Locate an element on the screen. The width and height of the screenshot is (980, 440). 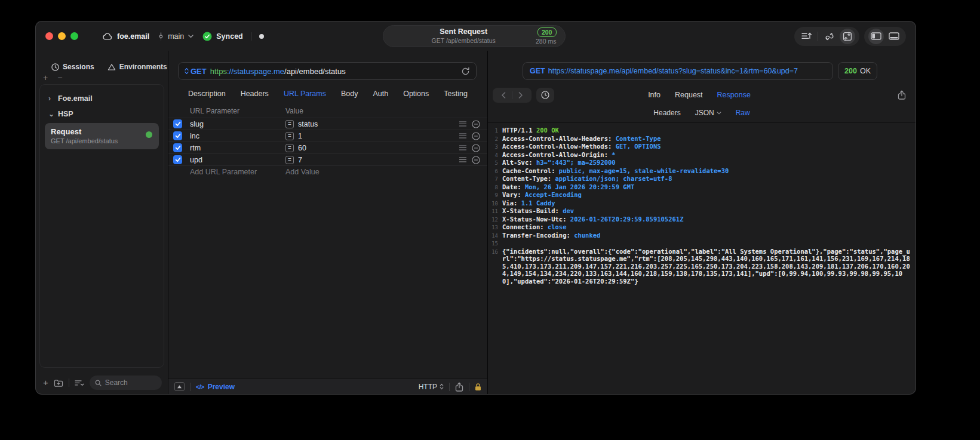
tab-auth: Auth is located at coordinates (380, 94).